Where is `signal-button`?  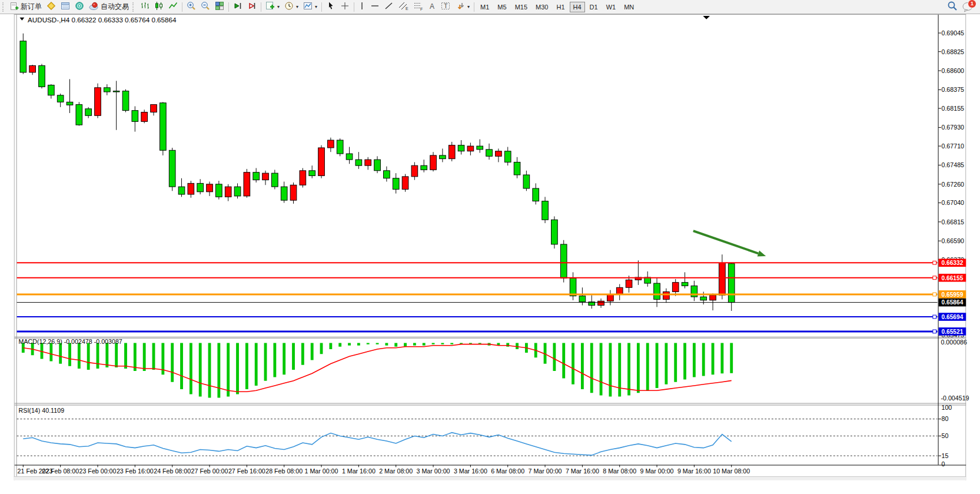 signal-button is located at coordinates (79, 7).